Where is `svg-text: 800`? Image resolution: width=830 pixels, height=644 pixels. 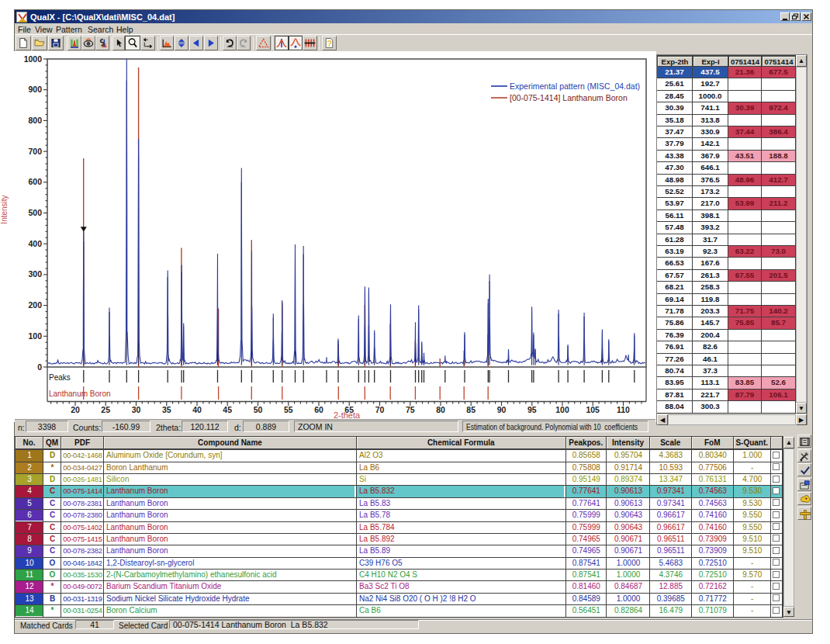
svg-text: 800 is located at coordinates (35, 120).